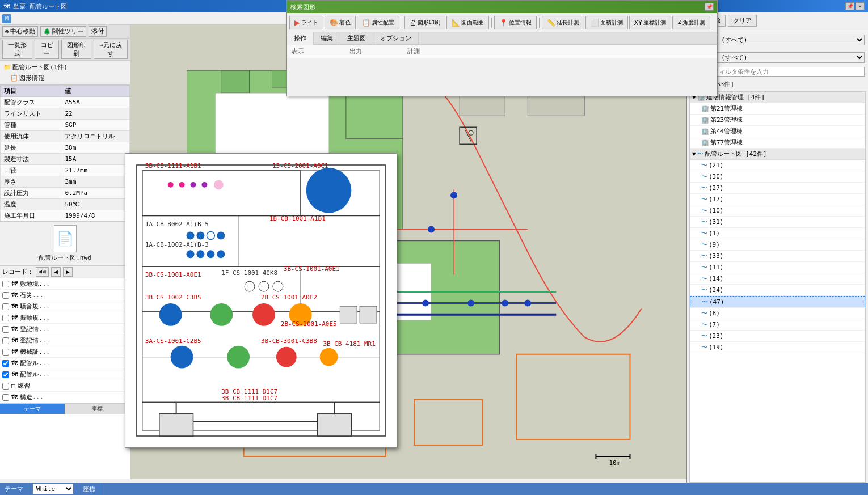  Describe the element at coordinates (777, 188) in the screenshot. I see `tree-item-pipe: 〜(27)` at that location.